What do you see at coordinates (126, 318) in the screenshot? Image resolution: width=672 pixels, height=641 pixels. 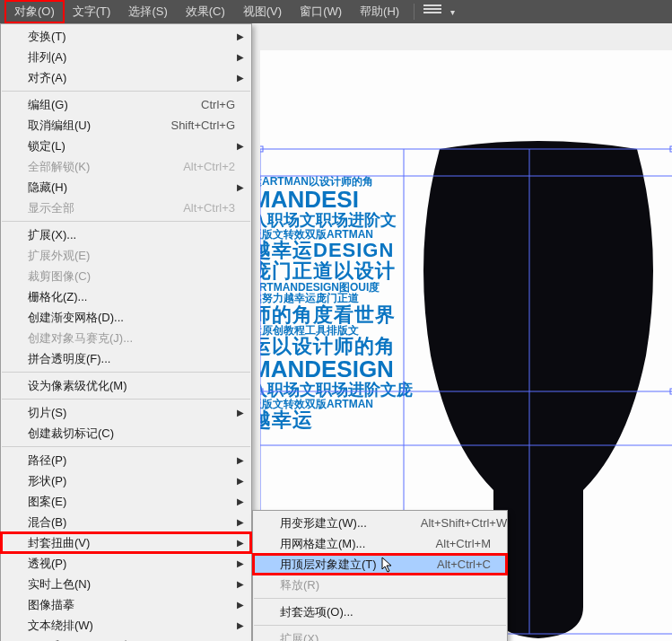 I see `main-menu-item: 创建渐变网格(D)...` at bounding box center [126, 318].